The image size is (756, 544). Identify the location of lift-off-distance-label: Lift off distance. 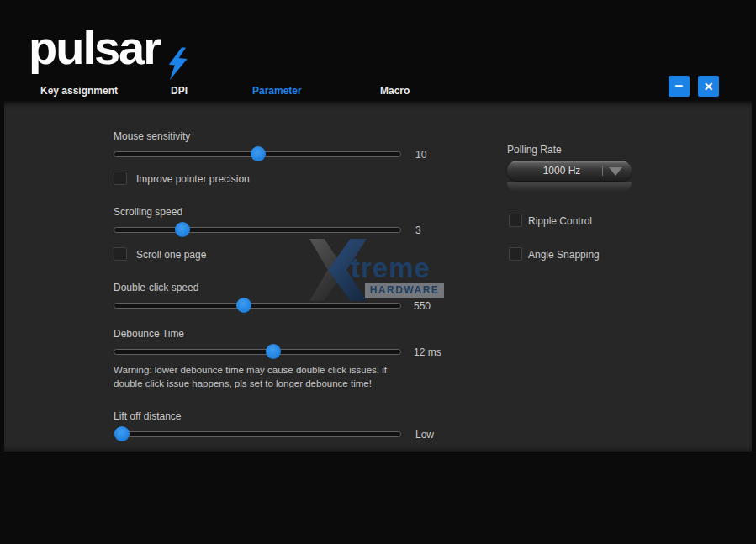
(148, 416).